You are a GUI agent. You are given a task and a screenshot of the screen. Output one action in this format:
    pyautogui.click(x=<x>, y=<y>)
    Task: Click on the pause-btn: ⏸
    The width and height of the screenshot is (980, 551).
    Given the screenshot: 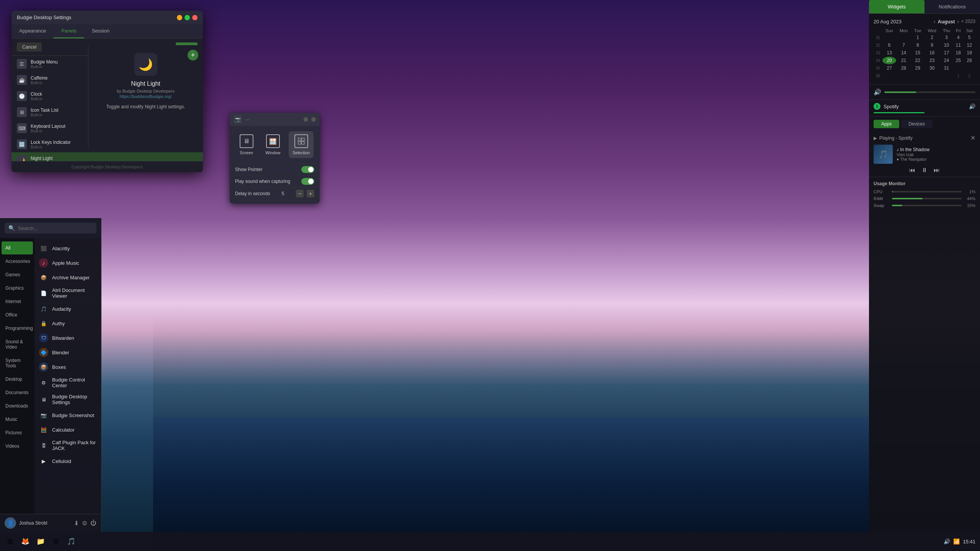 What is the action you would take?
    pyautogui.click(x=924, y=170)
    